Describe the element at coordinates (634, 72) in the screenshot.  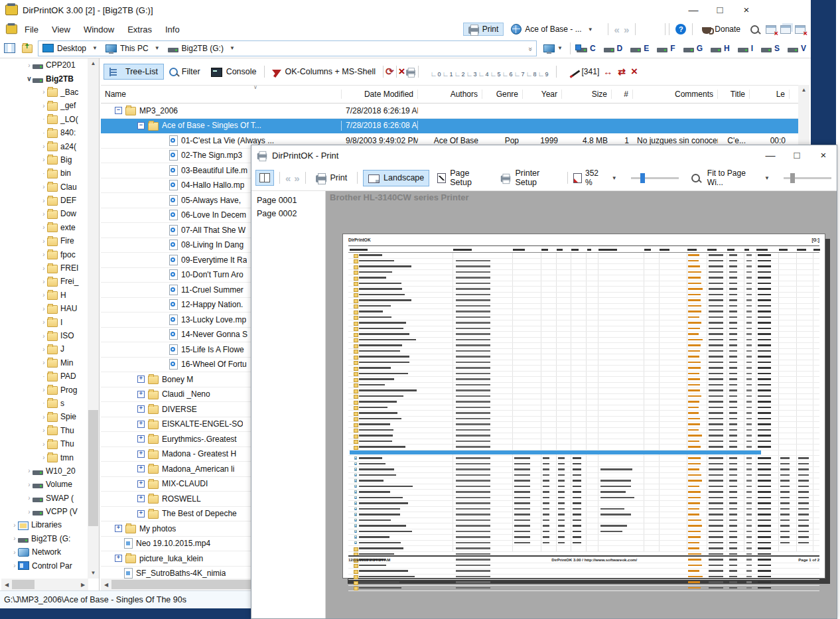
I see `delete-search-icon: ×` at that location.